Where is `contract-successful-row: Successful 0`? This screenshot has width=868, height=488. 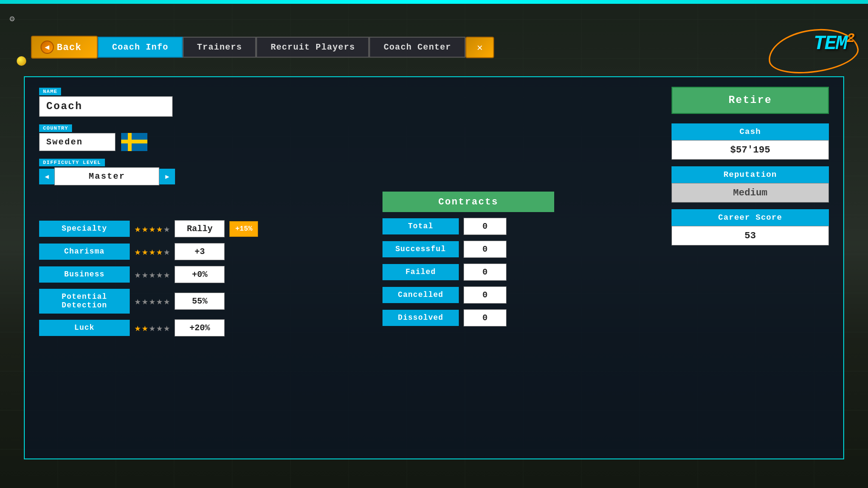 contract-successful-row: Successful 0 is located at coordinates (473, 249).